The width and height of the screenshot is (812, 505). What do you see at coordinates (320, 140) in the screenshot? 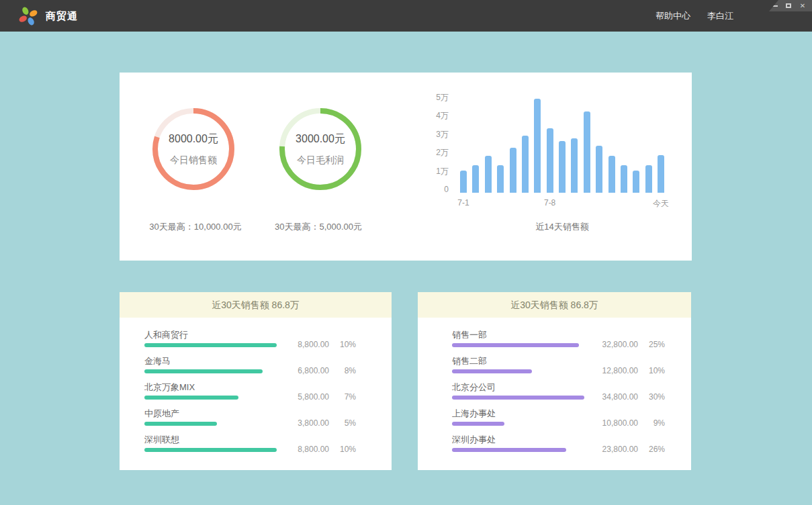
I see `today-profit-value: 3000.00元` at bounding box center [320, 140].